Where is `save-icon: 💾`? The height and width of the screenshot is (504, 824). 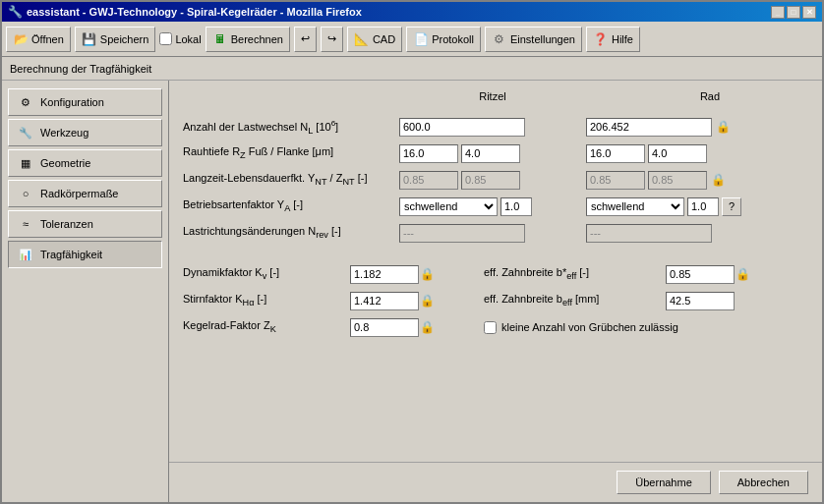
save-icon: 💾 is located at coordinates (89, 39).